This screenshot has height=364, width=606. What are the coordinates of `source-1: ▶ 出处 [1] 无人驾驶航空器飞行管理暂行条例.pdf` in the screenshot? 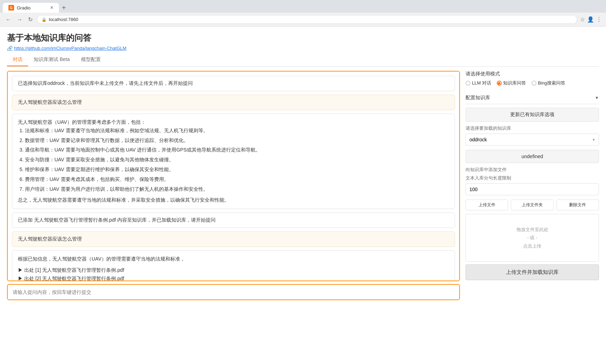 It's located at (233, 270).